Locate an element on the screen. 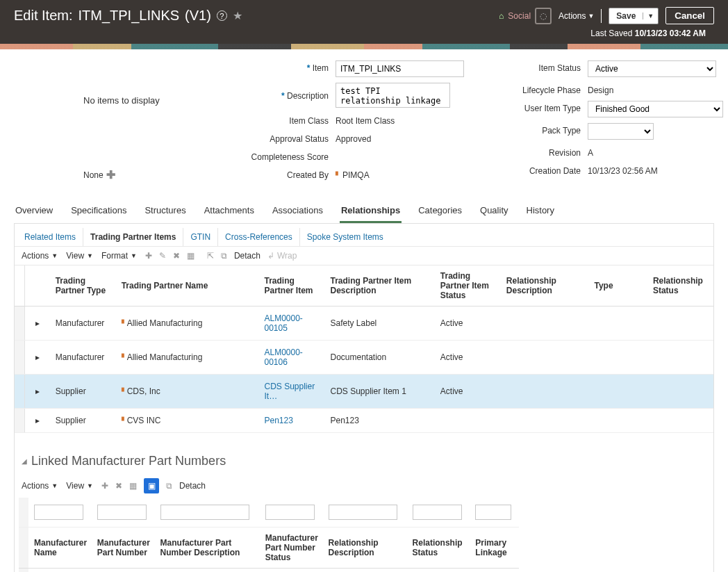 This screenshot has width=728, height=572. subtab-gtin: GTIN is located at coordinates (201, 237).